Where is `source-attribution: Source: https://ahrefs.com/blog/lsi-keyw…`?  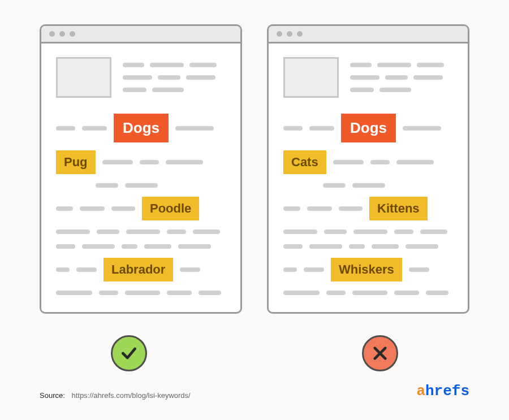 source-attribution: Source: https://ahrefs.com/blog/lsi-keyw… is located at coordinates (115, 396).